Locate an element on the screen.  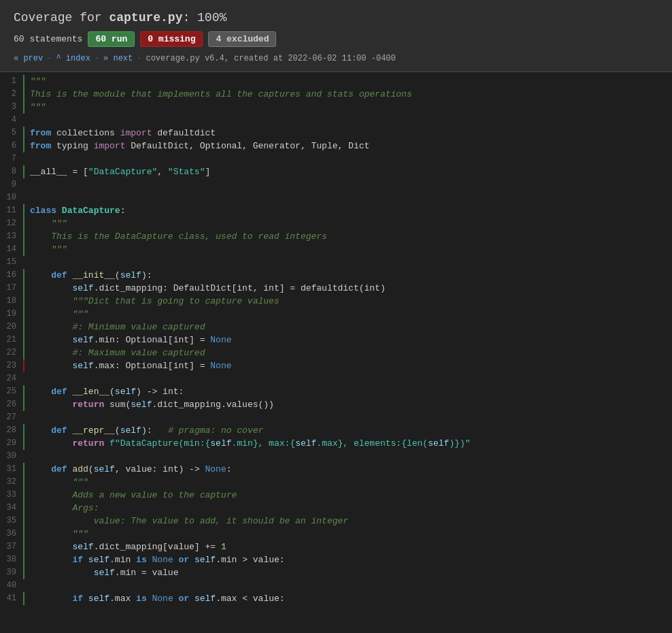
code-line: 36 """ is located at coordinates (336, 534).